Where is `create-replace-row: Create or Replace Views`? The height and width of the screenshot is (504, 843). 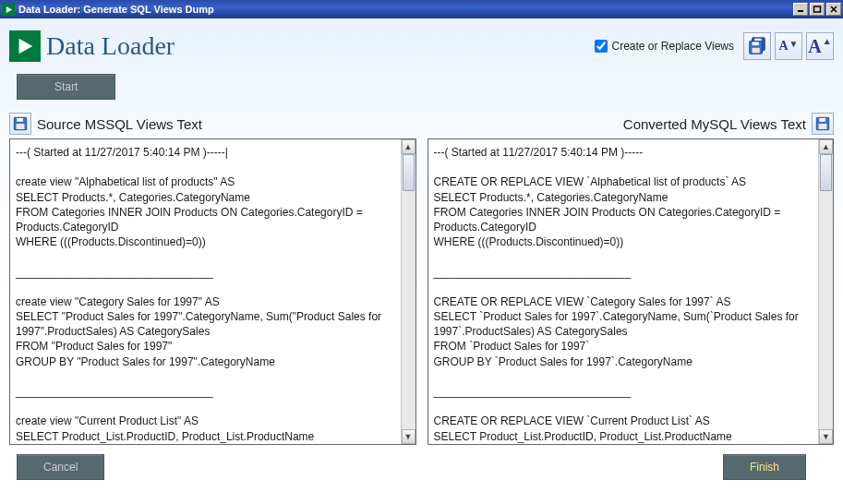 create-replace-row: Create or Replace Views is located at coordinates (665, 46).